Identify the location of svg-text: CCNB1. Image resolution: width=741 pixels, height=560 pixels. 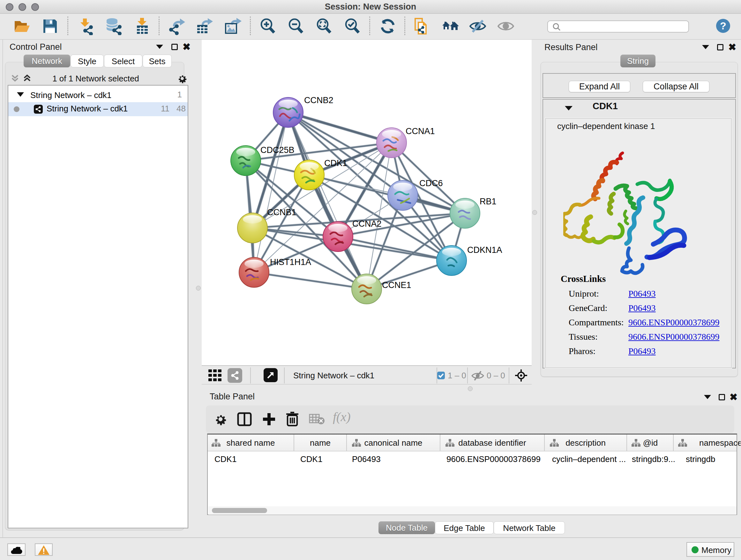
(282, 212).